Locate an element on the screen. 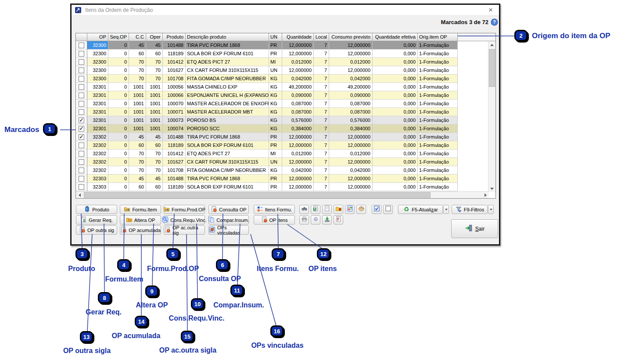 This screenshot has width=621, height=364. table-row: 3230006060118189SOLA BOR EXP FORUM 6101P… is located at coordinates (278, 54).